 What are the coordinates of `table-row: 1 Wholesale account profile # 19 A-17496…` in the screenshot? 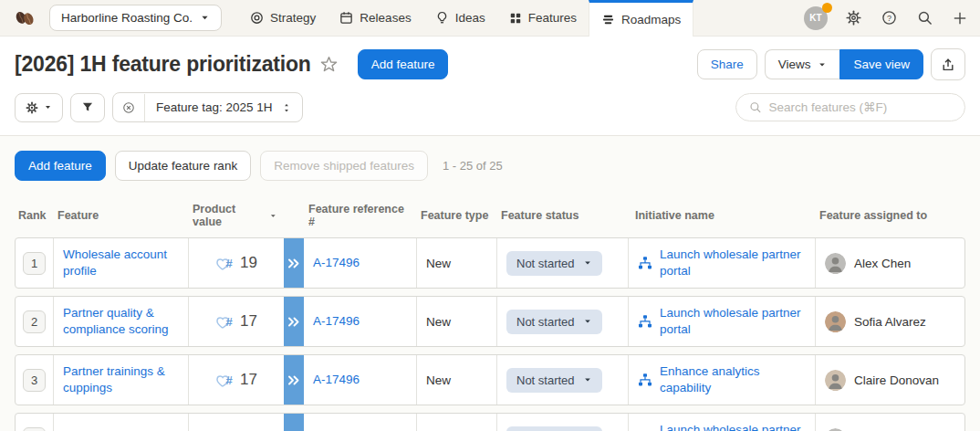 It's located at (490, 263).